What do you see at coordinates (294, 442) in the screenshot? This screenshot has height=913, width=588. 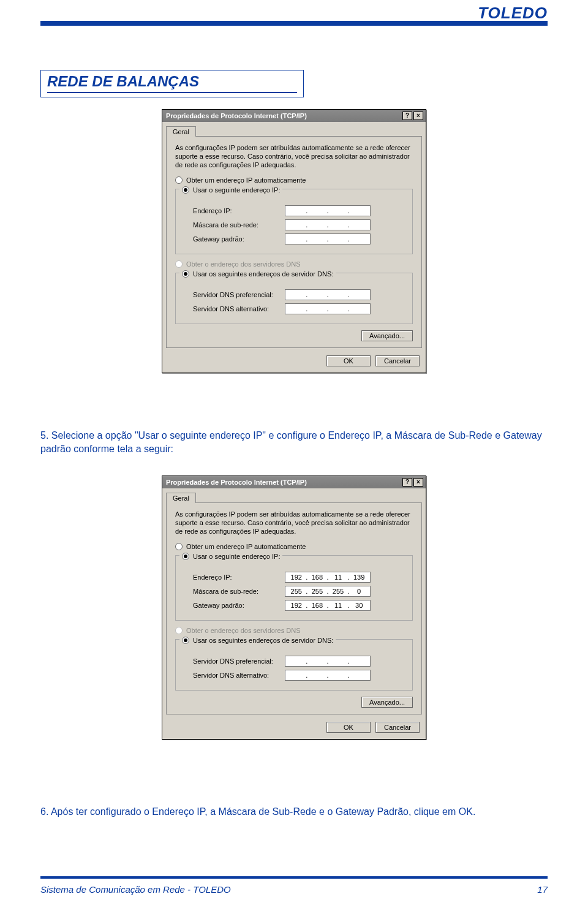 I see `step-5-text: 5. Selecione a opção "Usar o seguinte en…` at bounding box center [294, 442].